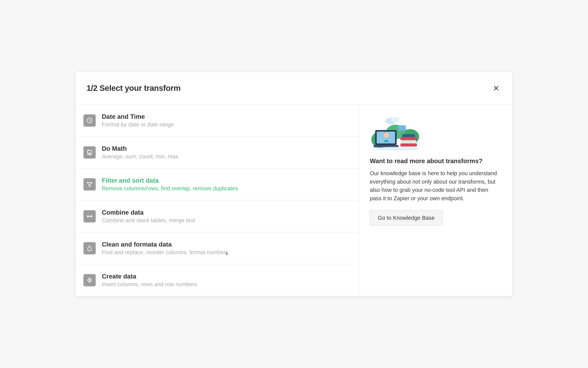 The height and width of the screenshot is (368, 588). I want to click on transform-desc: Combine and stack tables, merge text, so click(149, 221).